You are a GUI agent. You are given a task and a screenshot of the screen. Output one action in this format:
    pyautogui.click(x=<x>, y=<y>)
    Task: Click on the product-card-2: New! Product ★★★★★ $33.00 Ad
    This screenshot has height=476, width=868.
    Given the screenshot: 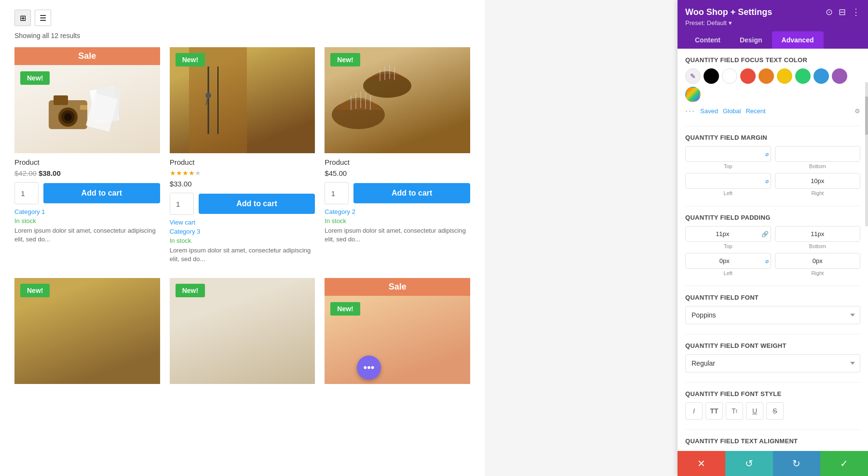 What is the action you would take?
    pyautogui.click(x=243, y=158)
    